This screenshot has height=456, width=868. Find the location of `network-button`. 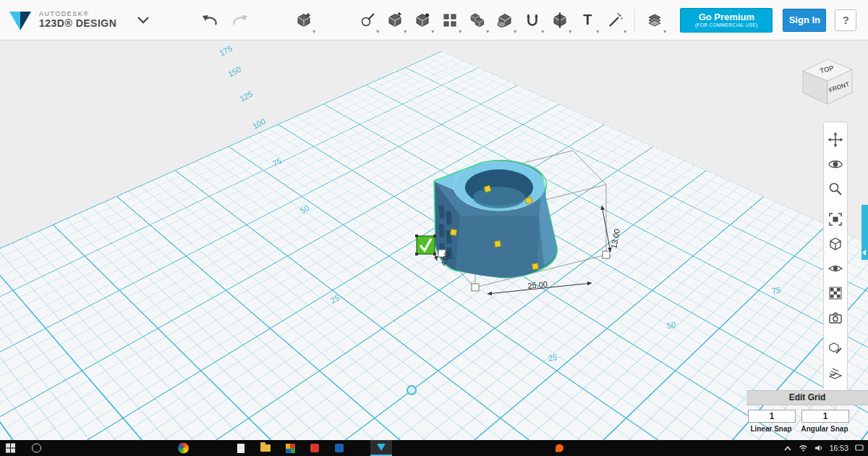

network-button is located at coordinates (803, 448).